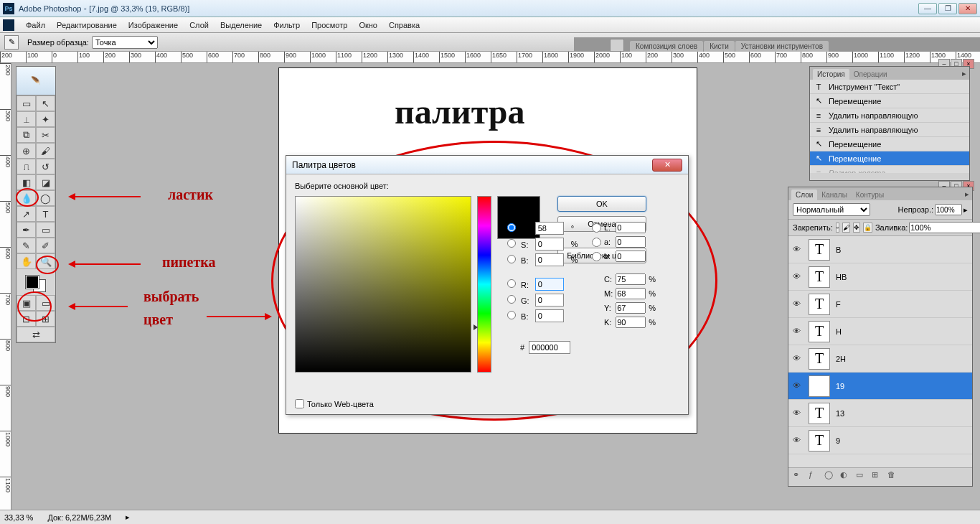  What do you see at coordinates (857, 228) in the screenshot?
I see `lock-move-icon: ✥` at bounding box center [857, 228].